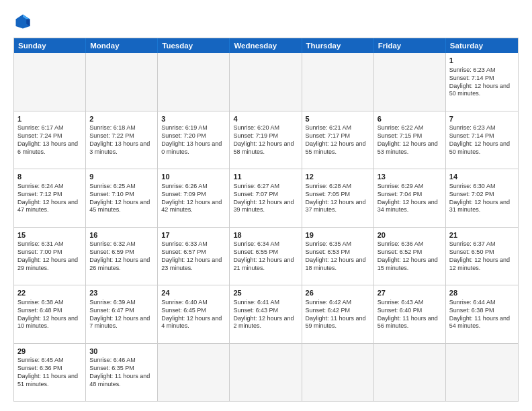 The width and height of the screenshot is (532, 411). I want to click on cal-cell-1: 1Sunrise: 6:23 AM Sunset: 7:14 PM Daylig…, so click(482, 82).